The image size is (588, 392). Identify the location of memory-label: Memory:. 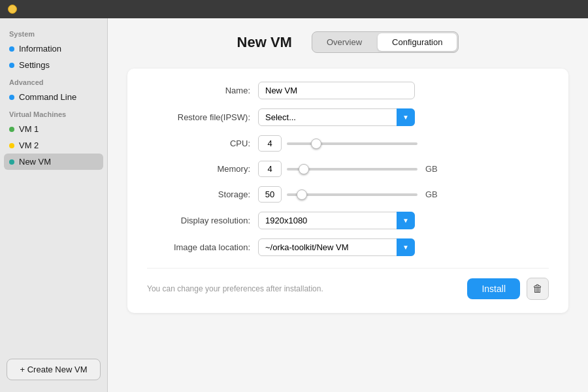
(203, 169).